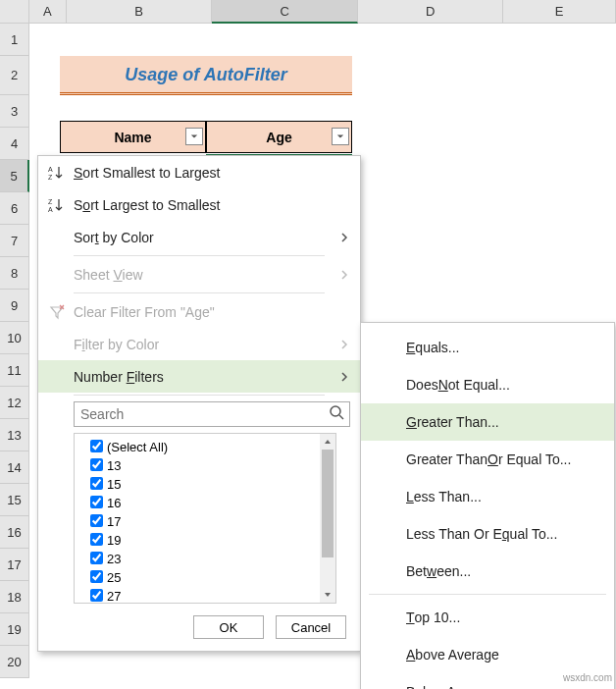  What do you see at coordinates (212, 414) in the screenshot?
I see `search-input` at bounding box center [212, 414].